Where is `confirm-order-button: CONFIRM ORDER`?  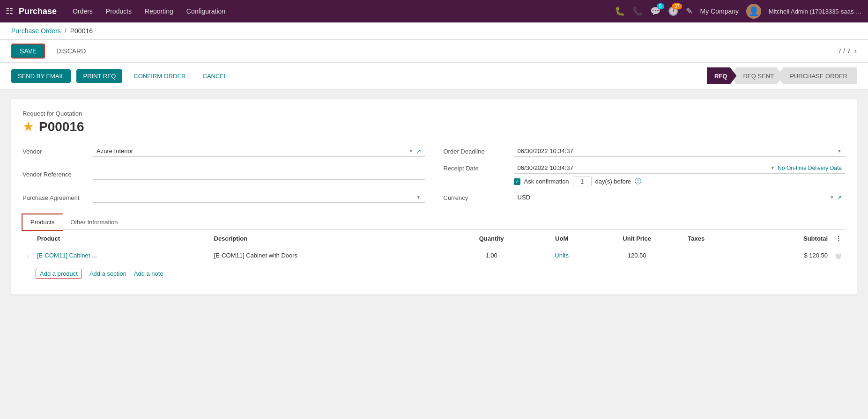 confirm-order-button: CONFIRM ORDER is located at coordinates (159, 76).